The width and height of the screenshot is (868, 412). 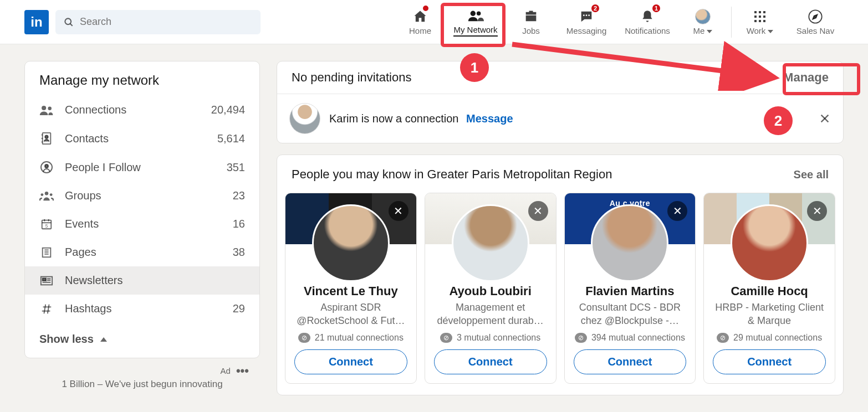 I want to click on mutual-text: 394 mutual connections, so click(x=639, y=338).